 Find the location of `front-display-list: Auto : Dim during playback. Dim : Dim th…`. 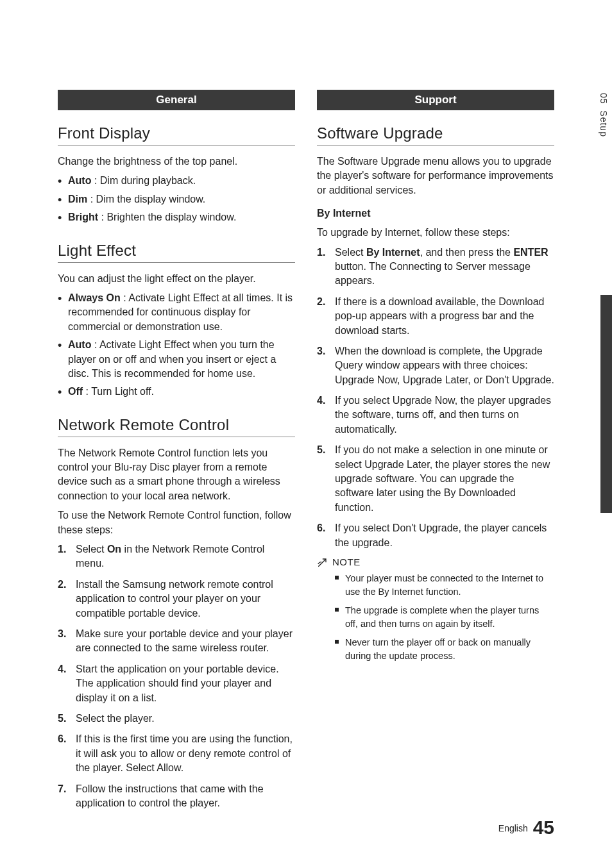

front-display-list: Auto : Dim during playback. Dim : Dim th… is located at coordinates (176, 199).